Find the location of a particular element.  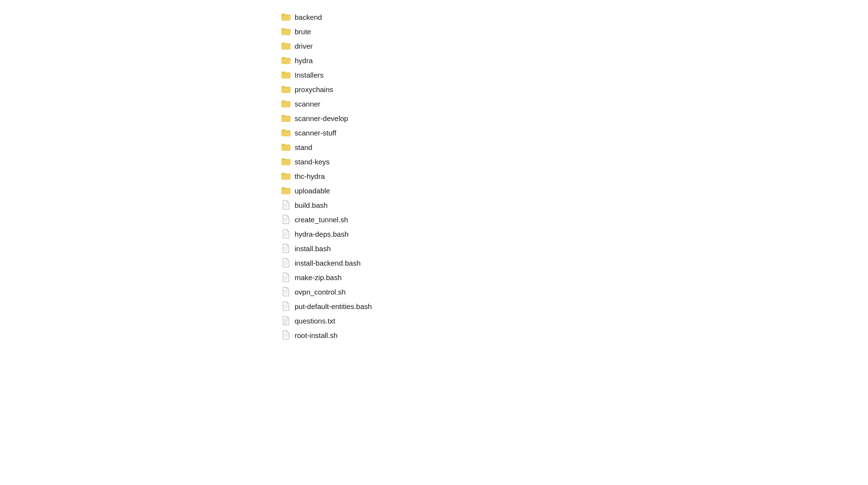

item-label: install.bash is located at coordinates (312, 249).